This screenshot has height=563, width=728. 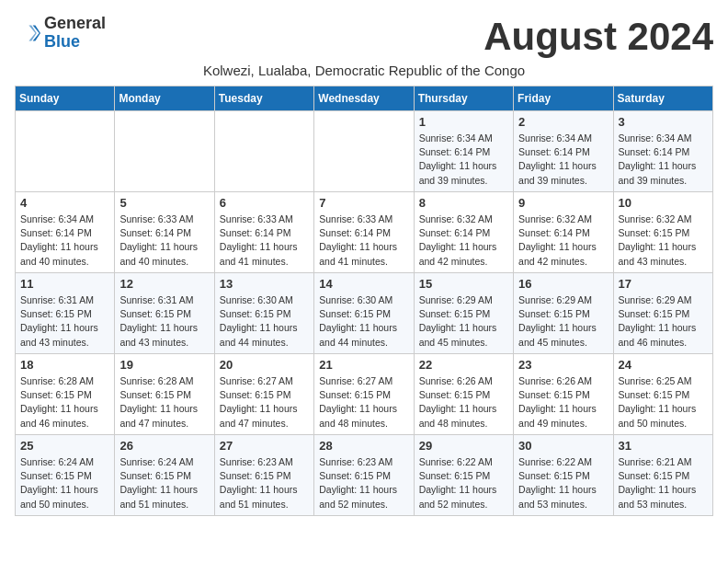 I want to click on header-day: Thursday, so click(x=463, y=99).